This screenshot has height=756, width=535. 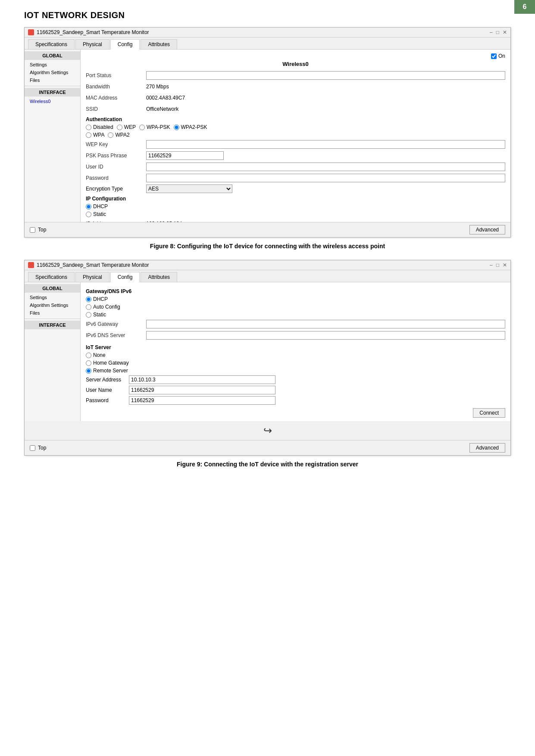 What do you see at coordinates (53, 313) in the screenshot?
I see `sidebar9-item-files: Files` at bounding box center [53, 313].